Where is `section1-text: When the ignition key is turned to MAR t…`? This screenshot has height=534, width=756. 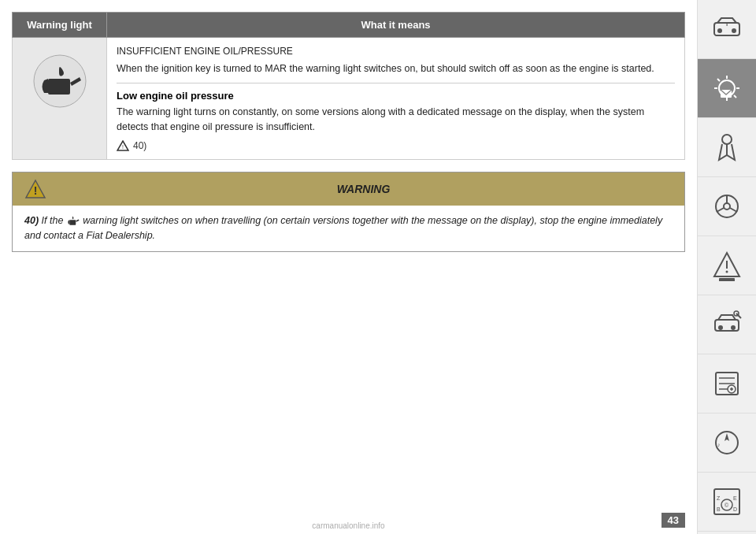
section1-text: When the ignition key is turned to MAR t… is located at coordinates (395, 69).